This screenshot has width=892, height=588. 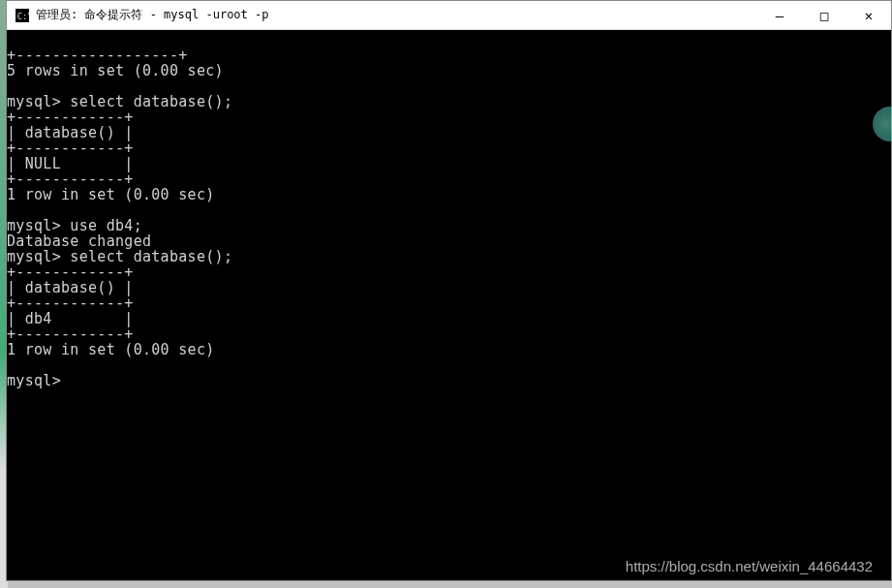 I want to click on window-title: 管理员: 命令提示符 - mysql -uroot -p, so click(x=153, y=15).